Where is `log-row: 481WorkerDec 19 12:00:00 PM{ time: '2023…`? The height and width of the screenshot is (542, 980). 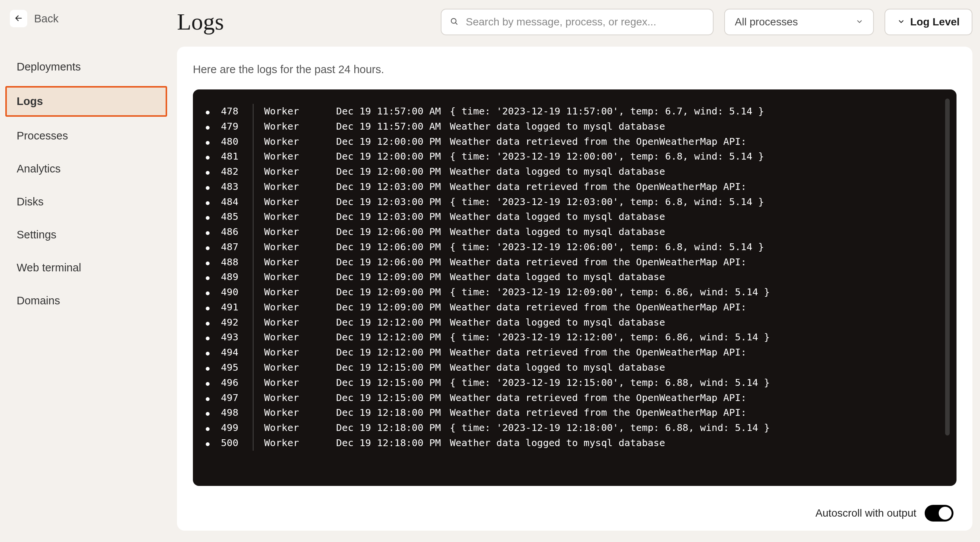 log-row: 481WorkerDec 19 12:00:00 PM{ time: '2023… is located at coordinates (577, 156).